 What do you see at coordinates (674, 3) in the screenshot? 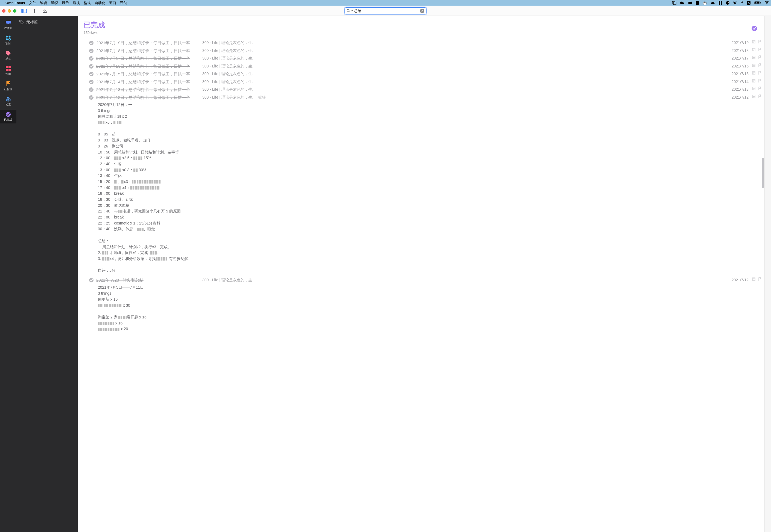
I see `stage-manager-icon` at bounding box center [674, 3].